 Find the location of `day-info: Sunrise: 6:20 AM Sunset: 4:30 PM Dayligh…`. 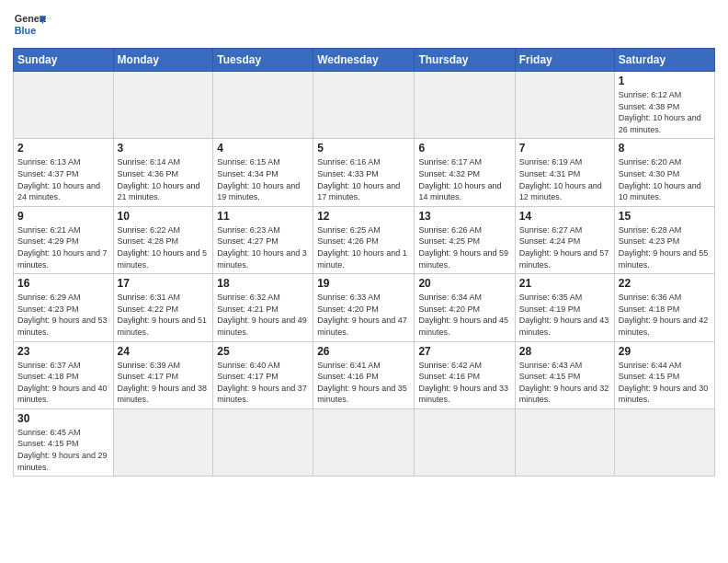

day-info: Sunrise: 6:20 AM Sunset: 4:30 PM Dayligh… is located at coordinates (665, 179).